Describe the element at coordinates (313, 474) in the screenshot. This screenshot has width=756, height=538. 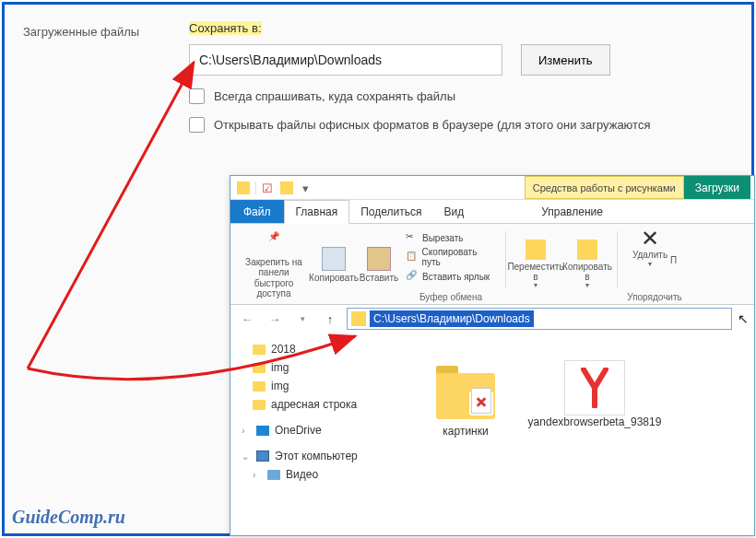
I see `tree-item-videos: ›Видео` at that location.